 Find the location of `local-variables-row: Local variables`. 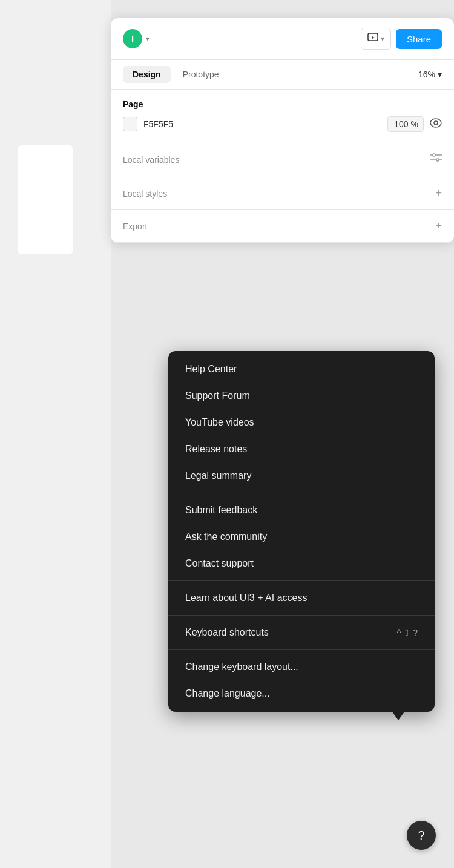

local-variables-row: Local variables is located at coordinates (282, 160).